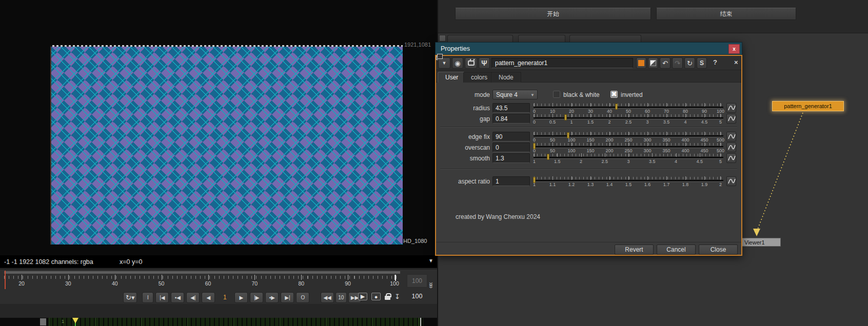 This screenshot has height=326, width=868. I want to click on transport-fwd-4: O, so click(303, 297).